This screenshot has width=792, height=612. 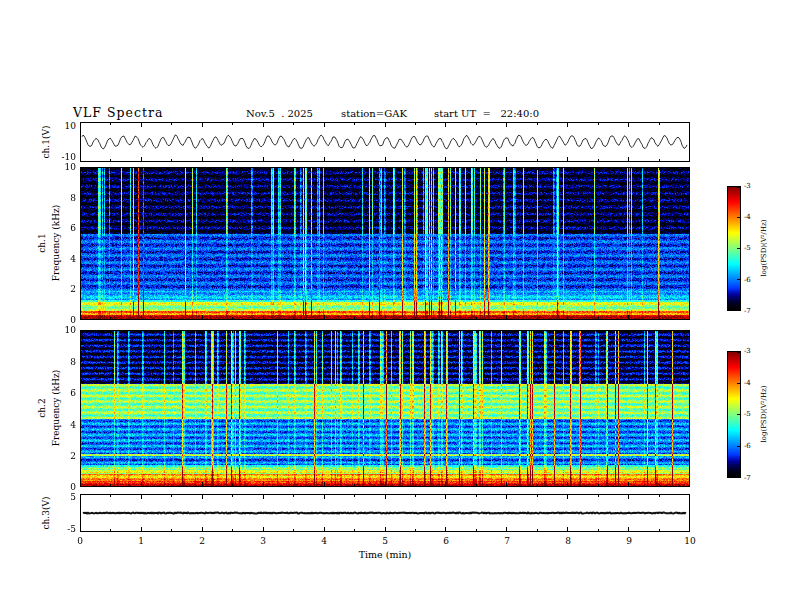 What do you see at coordinates (63, 529) in the screenshot?
I see `wave3-ytick-min: -5` at bounding box center [63, 529].